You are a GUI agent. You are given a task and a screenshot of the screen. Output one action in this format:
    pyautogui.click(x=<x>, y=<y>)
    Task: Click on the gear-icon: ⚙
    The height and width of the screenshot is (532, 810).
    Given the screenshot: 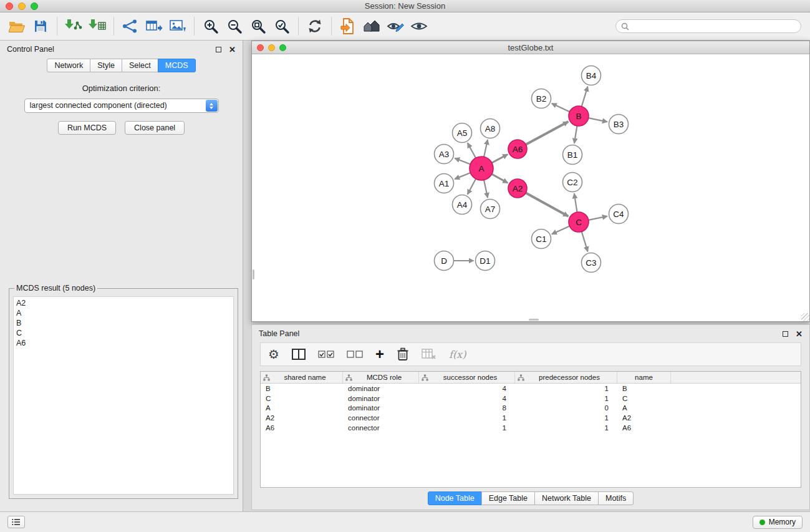 What is the action you would take?
    pyautogui.click(x=274, y=354)
    